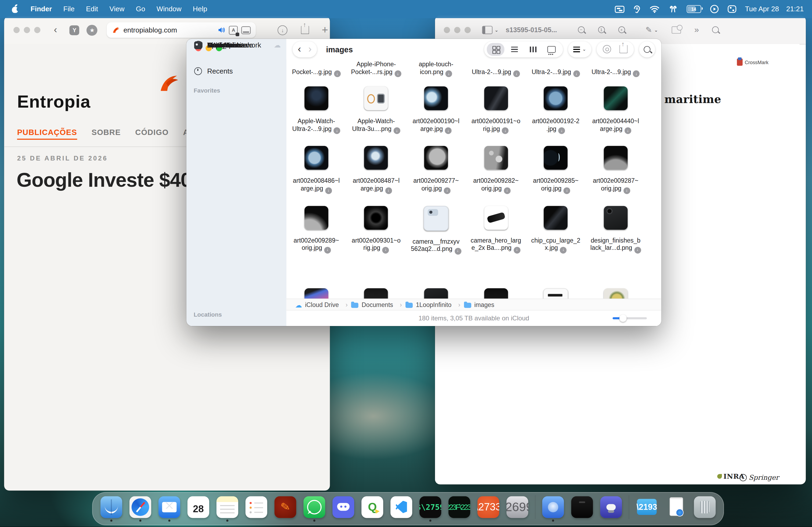  Describe the element at coordinates (615, 170) in the screenshot. I see `file-item: art002e009287~orig.jpg↓` at that location.